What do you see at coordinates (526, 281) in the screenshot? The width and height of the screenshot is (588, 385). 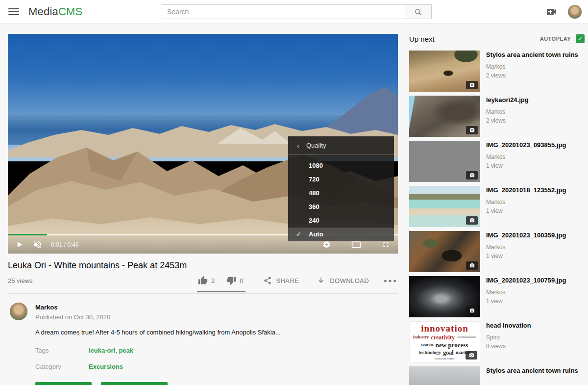 I see `item-title: IMG_20201023_100759.jpg` at bounding box center [526, 281].